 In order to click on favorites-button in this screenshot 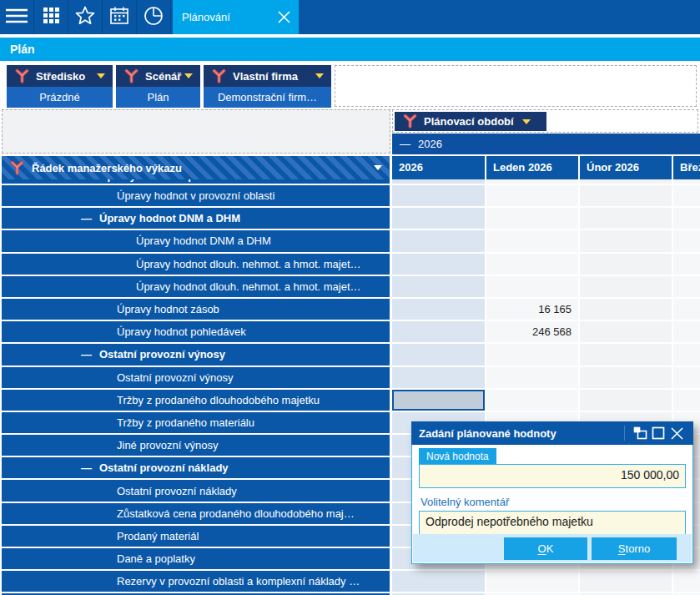, I will do `click(85, 17)`.